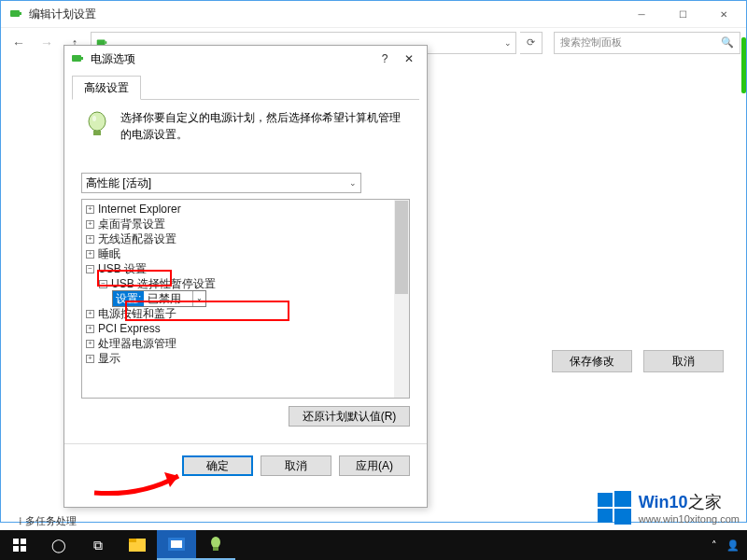 This screenshot has height=560, width=747. I want to click on main-titlebar: 编辑计划设置 ─ ☐ ✕, so click(374, 14).